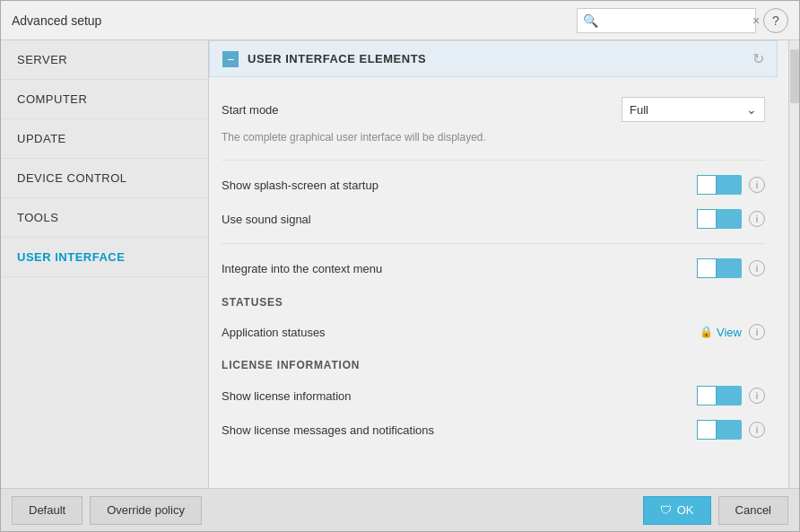 This screenshot has height=532, width=800. Describe the element at coordinates (459, 431) in the screenshot. I see `show-license-msg-label: Show license messages and notifications` at that location.